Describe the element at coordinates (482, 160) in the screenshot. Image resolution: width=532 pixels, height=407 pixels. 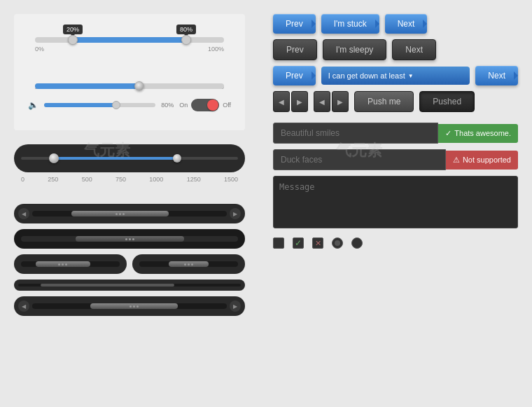
I see `error-badge: ⚠ Not supported` at that location.